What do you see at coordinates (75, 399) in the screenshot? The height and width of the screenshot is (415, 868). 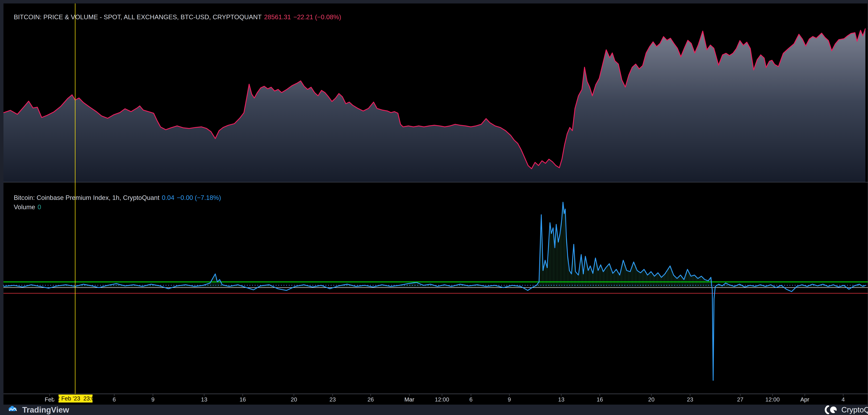 I see `crosshair-time-label: 02 Feb '23 23:00` at bounding box center [75, 399].